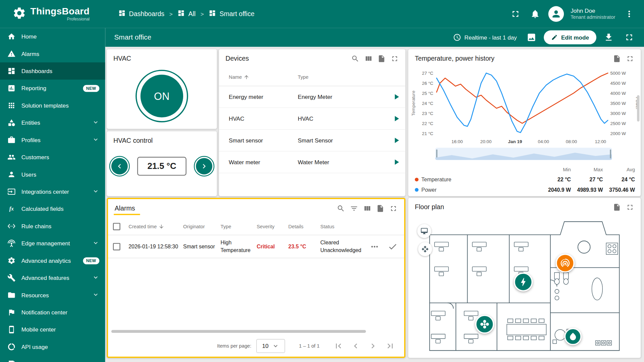 The image size is (644, 362). Describe the element at coordinates (52, 278) in the screenshot. I see `sidebar-item-advanced-features: Advanced features` at that location.